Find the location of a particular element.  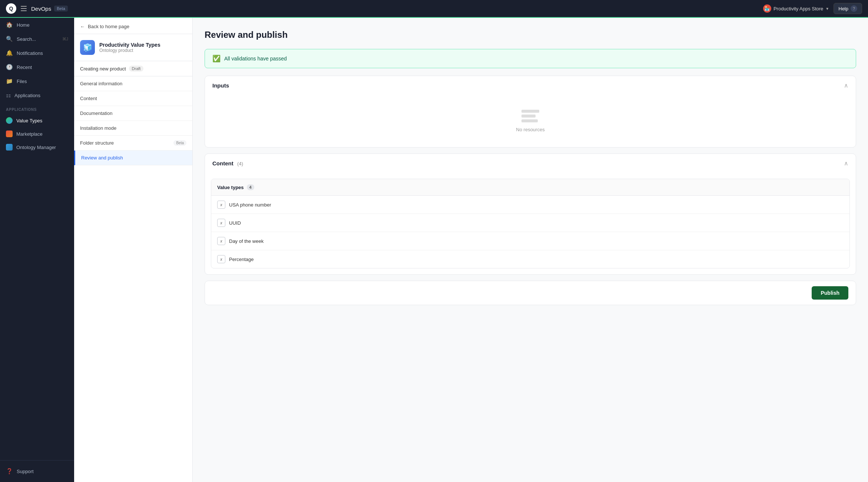

value-type-name-1: USA phone number is located at coordinates (250, 205).